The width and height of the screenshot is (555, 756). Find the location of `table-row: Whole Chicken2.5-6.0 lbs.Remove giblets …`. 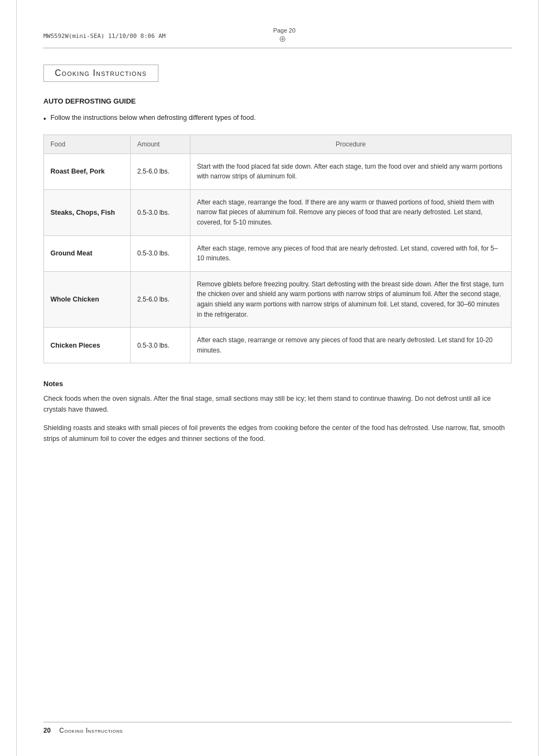

table-row: Whole Chicken2.5-6.0 lbs.Remove giblets … is located at coordinates (278, 299).